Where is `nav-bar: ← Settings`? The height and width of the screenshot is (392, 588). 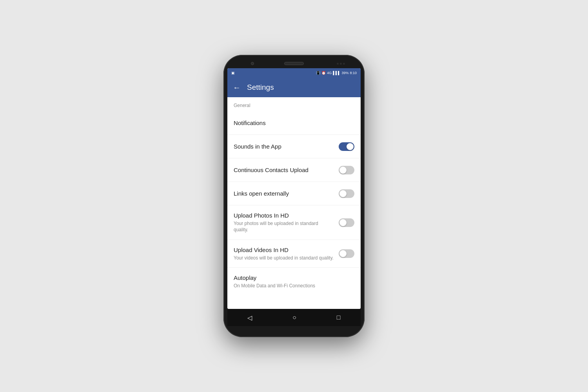
nav-bar: ← Settings is located at coordinates (294, 87).